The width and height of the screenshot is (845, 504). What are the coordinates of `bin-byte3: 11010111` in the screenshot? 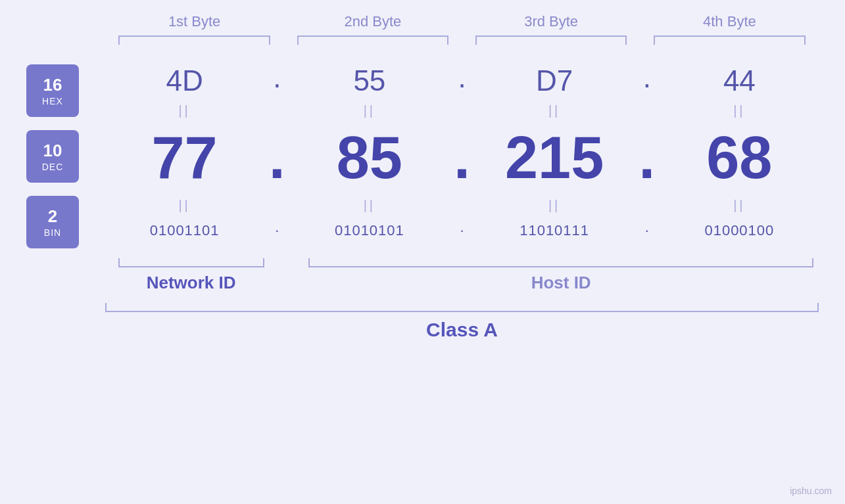 It's located at (555, 229).